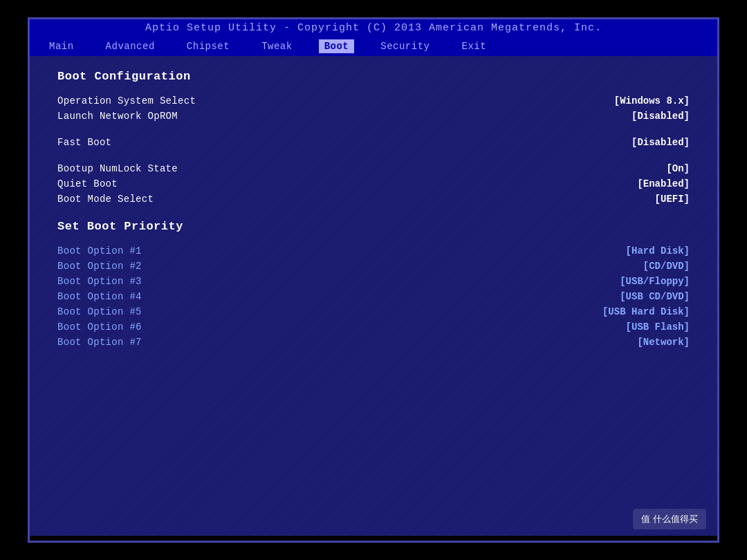 The image size is (747, 560). What do you see at coordinates (654, 281) in the screenshot?
I see `boot-option-value-3: [USB/Floppy]` at bounding box center [654, 281].